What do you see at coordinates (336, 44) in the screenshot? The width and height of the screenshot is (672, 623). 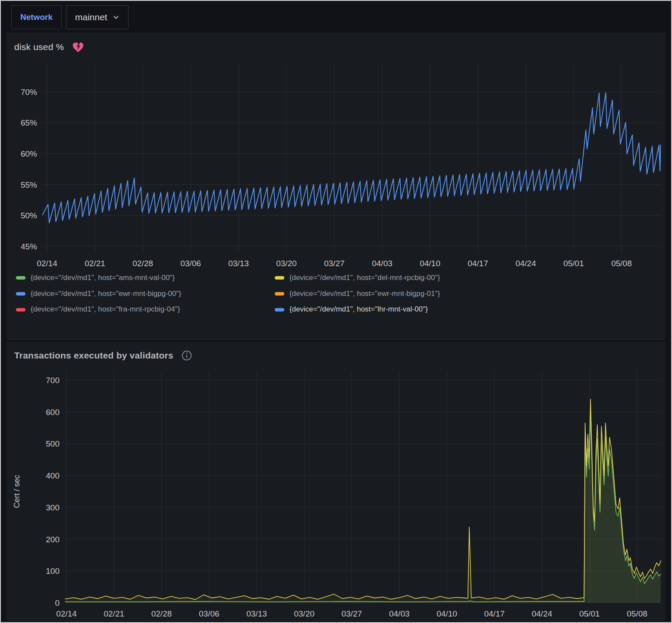 I see `disk-panel-header: disk used %` at bounding box center [336, 44].